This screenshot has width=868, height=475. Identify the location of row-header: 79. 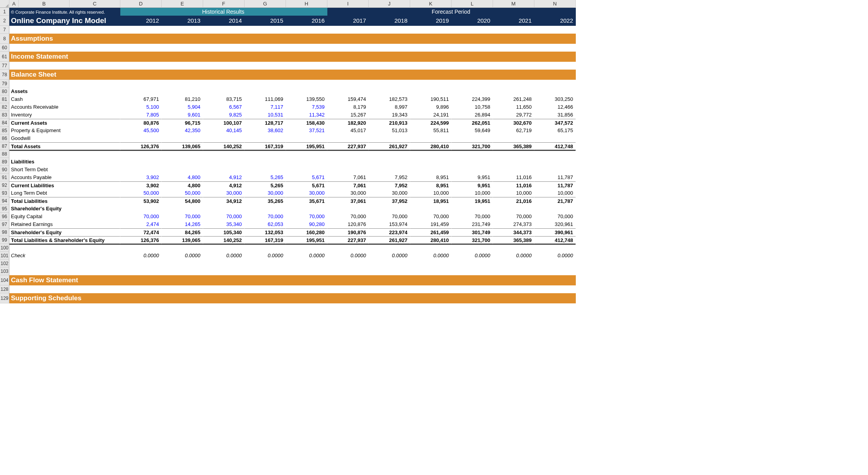
(5, 84).